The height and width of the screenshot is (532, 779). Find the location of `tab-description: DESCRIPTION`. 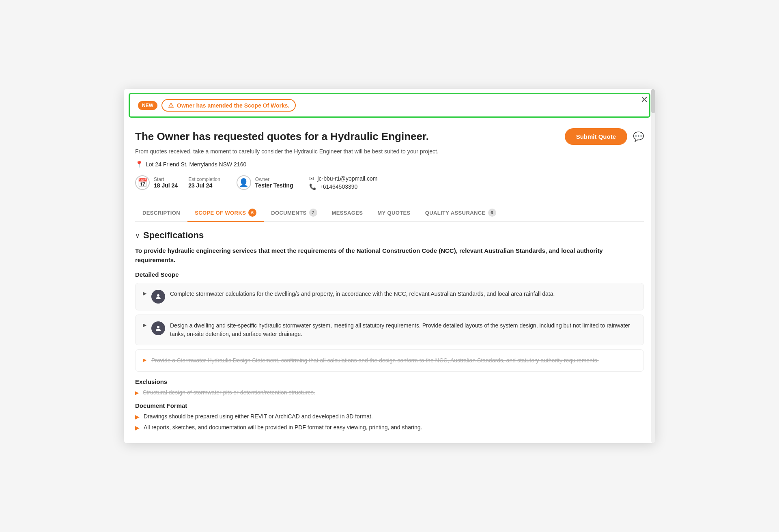

tab-description: DESCRIPTION is located at coordinates (161, 213).